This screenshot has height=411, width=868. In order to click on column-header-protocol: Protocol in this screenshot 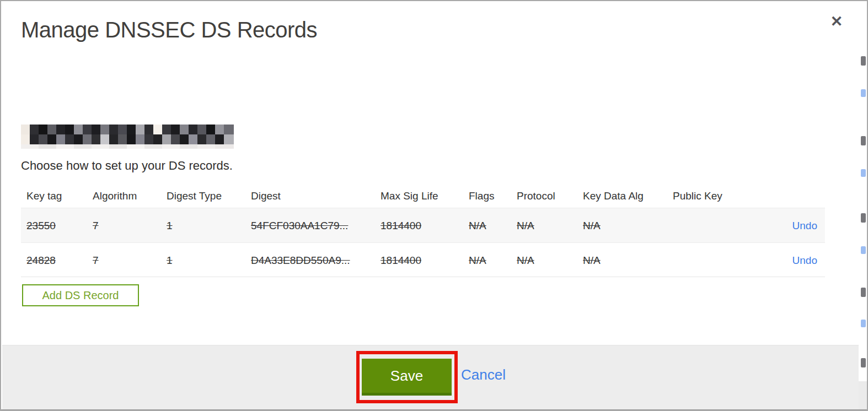, I will do `click(544, 196)`.